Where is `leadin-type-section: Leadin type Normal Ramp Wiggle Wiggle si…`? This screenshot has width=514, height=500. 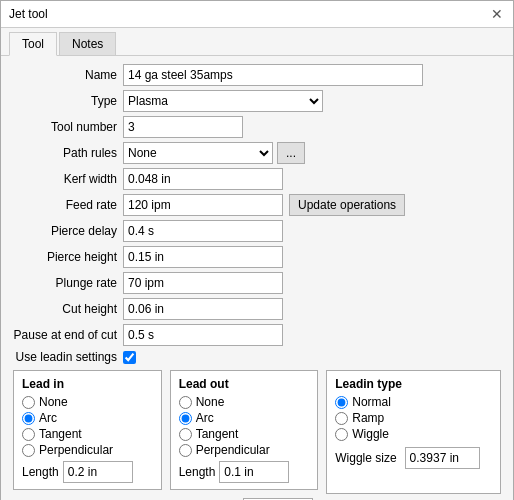 leadin-type-section: Leadin type Normal Ramp Wiggle Wiggle si… is located at coordinates (414, 432).